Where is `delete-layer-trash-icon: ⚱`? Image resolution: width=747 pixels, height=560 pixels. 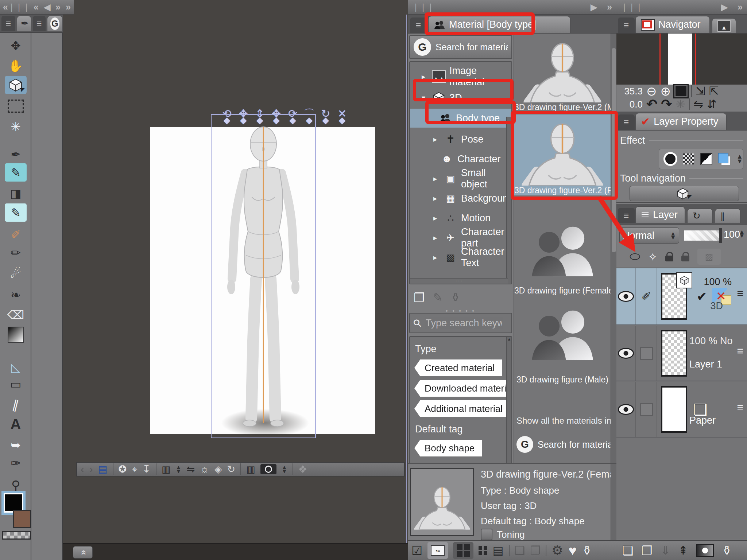 delete-layer-trash-icon: ⚱ is located at coordinates (727, 551).